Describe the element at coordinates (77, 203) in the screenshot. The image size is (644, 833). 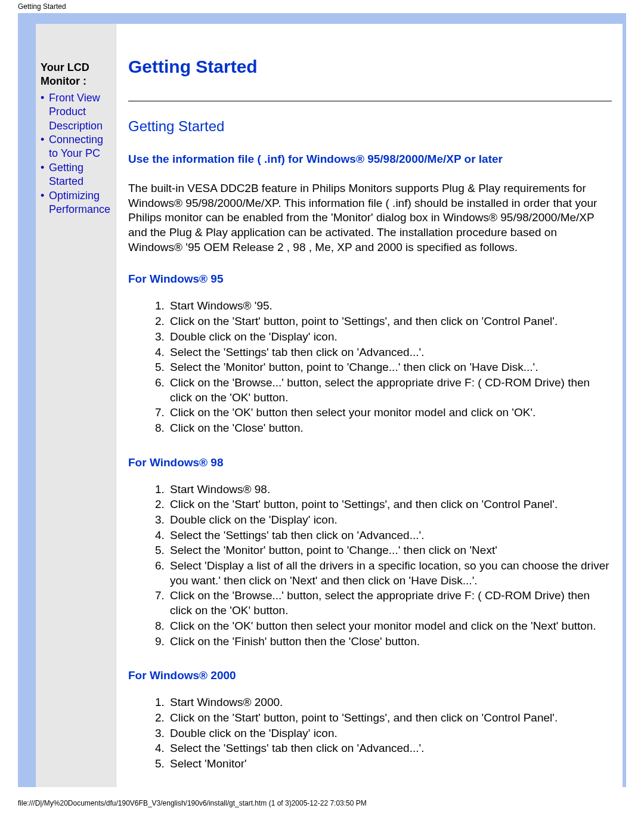
I see `sidebar-item-optimizing: • Optimizing Performance` at that location.